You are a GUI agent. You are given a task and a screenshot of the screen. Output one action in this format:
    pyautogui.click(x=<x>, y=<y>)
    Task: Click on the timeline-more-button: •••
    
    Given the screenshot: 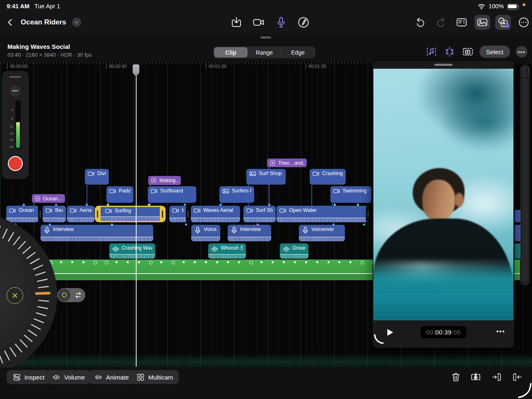 What is the action you would take?
    pyautogui.click(x=522, y=52)
    